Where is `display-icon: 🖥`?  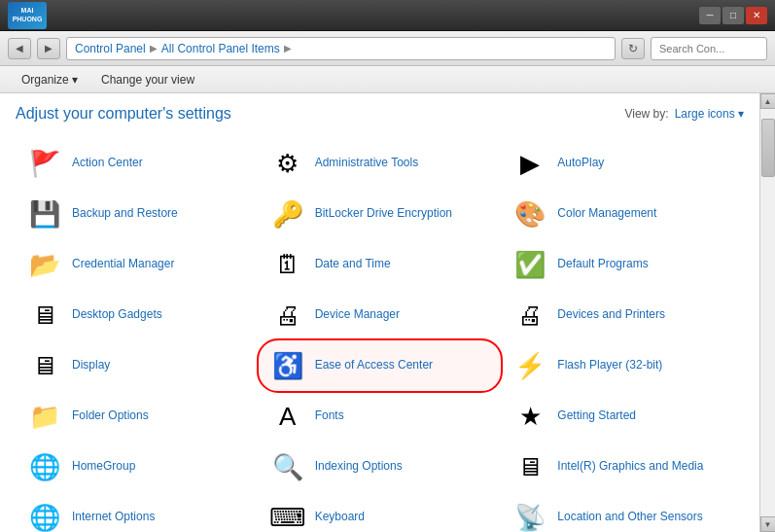 display-icon: 🖥 is located at coordinates (45, 366).